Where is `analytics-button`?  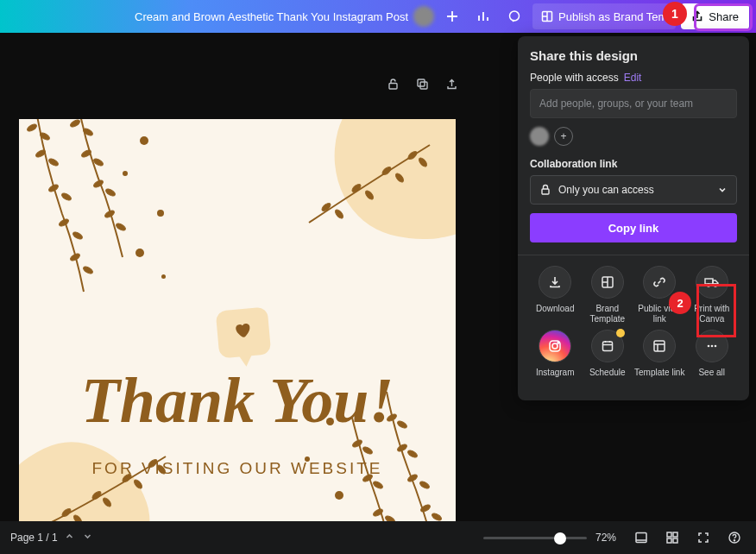 analytics-button is located at coordinates (483, 16).